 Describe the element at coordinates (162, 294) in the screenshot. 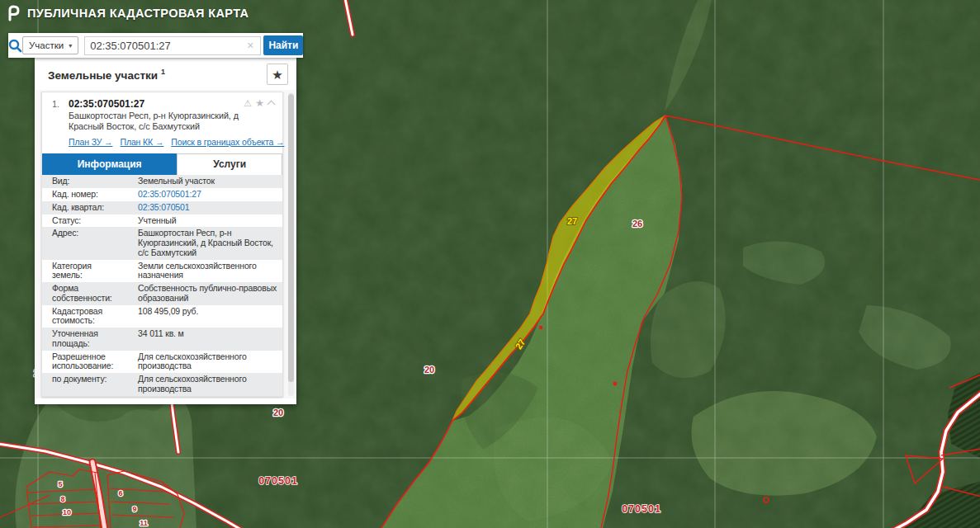

I see `table-row: Форма собственности: Собственность публи…` at that location.